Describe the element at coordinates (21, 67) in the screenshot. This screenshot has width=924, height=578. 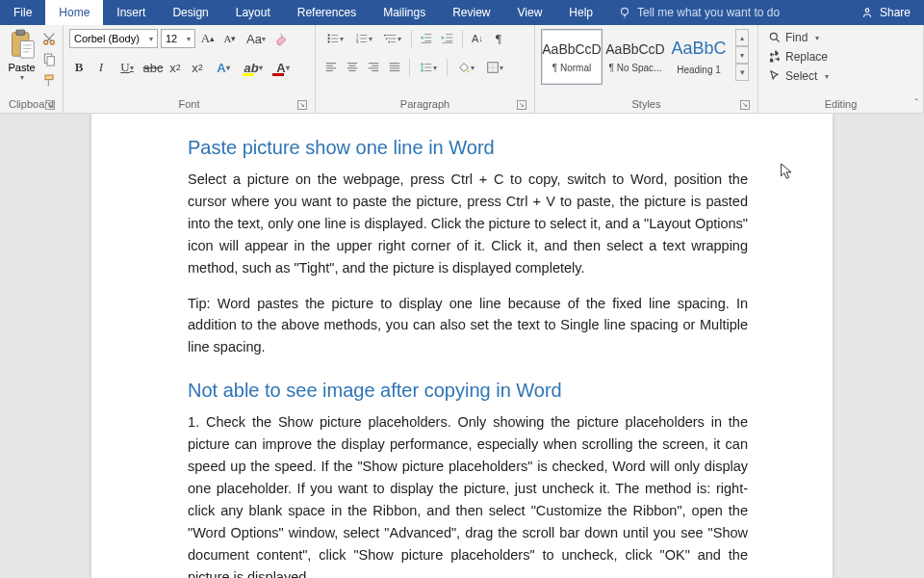
I see `paste-label: Paste` at that location.